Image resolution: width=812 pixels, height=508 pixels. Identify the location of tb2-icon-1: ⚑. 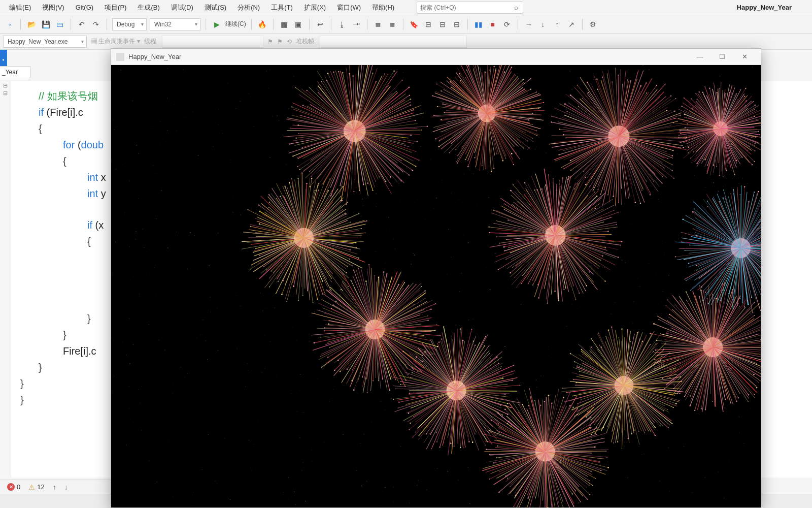
(270, 42).